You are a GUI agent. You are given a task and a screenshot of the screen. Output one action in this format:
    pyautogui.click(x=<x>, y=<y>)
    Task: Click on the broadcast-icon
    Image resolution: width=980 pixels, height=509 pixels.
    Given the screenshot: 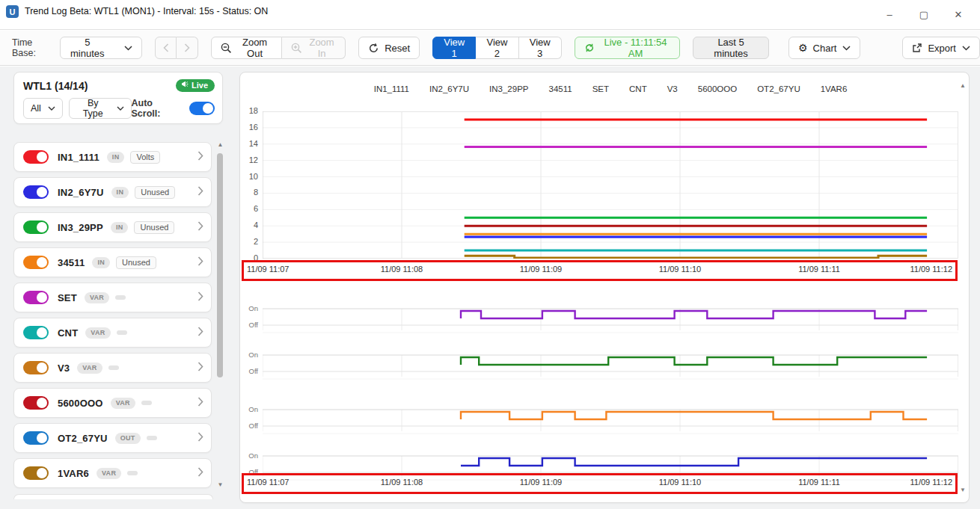 What is the action you would take?
    pyautogui.click(x=185, y=85)
    